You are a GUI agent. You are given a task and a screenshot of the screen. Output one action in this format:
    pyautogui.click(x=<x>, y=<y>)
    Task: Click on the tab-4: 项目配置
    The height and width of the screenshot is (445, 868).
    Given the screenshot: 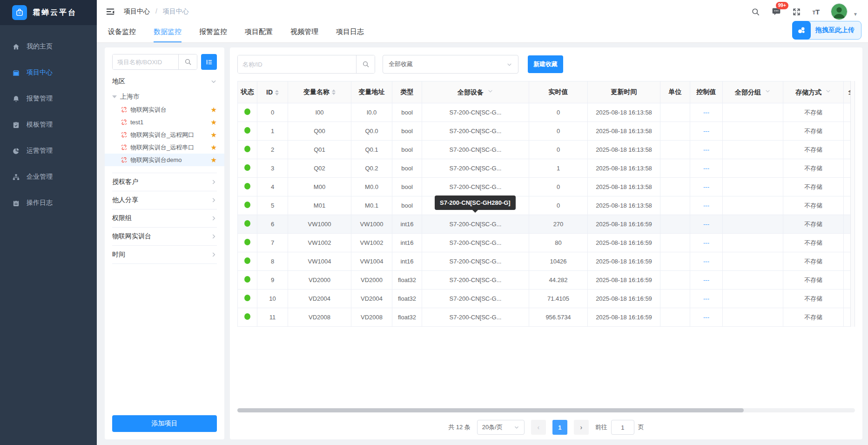 What is the action you would take?
    pyautogui.click(x=259, y=35)
    